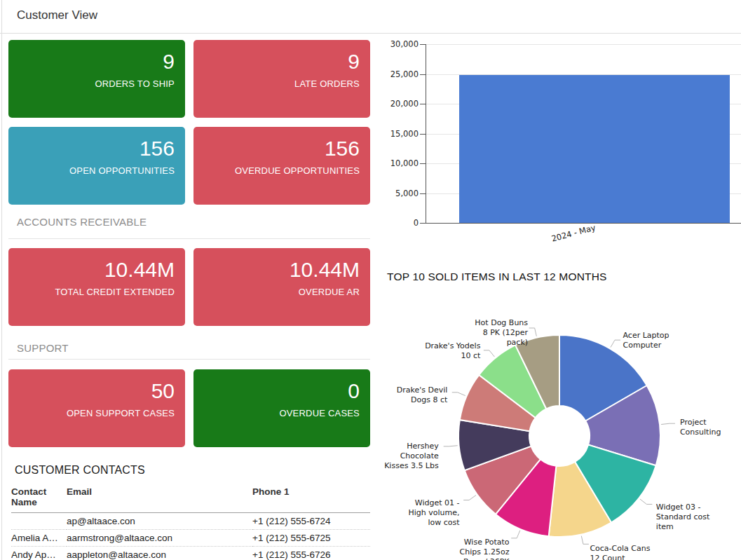 Image resolution: width=741 pixels, height=560 pixels. What do you see at coordinates (189, 287) in the screenshot?
I see `accounts-receivable-card-grid: 10.44M TOTAL CREDIT EXTENDED 10.44M OVER…` at bounding box center [189, 287].